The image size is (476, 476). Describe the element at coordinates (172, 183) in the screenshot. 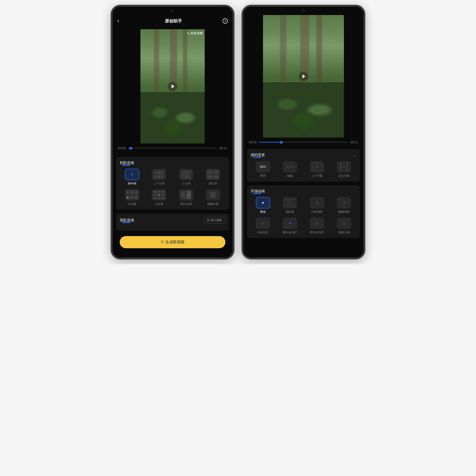

I see `basic-options-section: 初阶选项 ✦ 画中画 ☆ ☆ 上下分屏` at that location.